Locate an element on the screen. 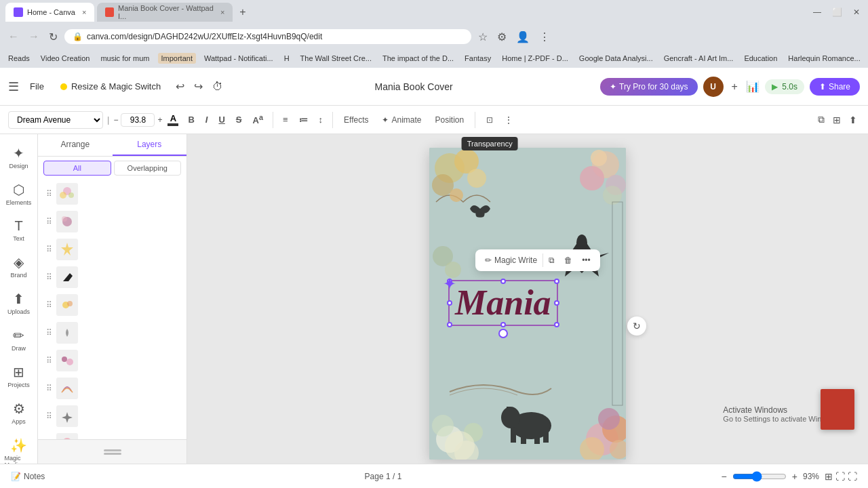 This screenshot has height=488, width=868. zoom-slider is located at coordinates (760, 476).